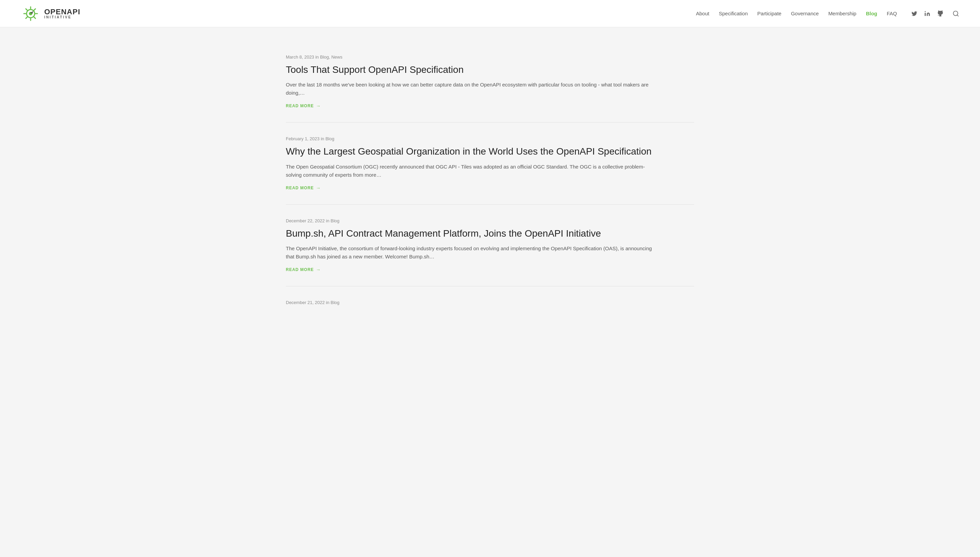 The image size is (980, 557). I want to click on main-nav: About Specification Participate Governan…, so click(828, 14).